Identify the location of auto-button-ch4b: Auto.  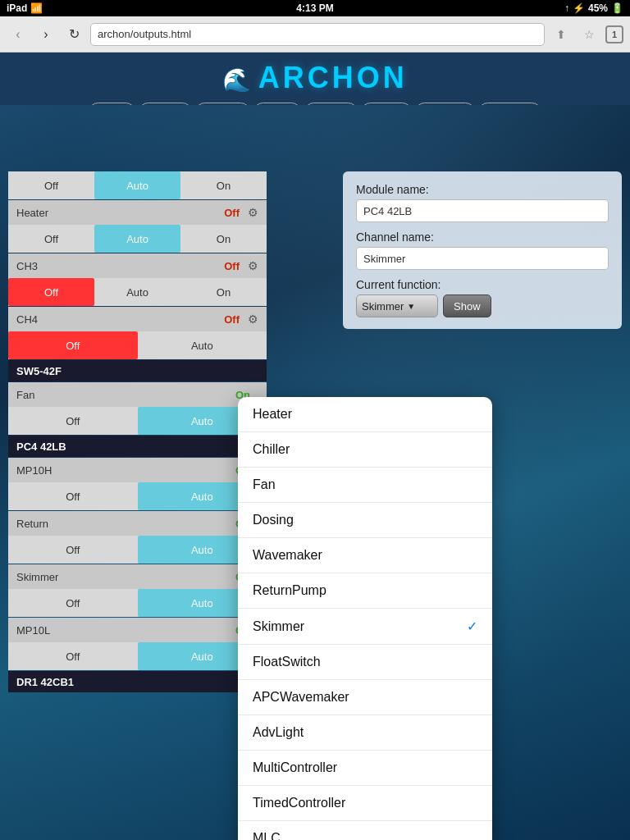
(203, 345).